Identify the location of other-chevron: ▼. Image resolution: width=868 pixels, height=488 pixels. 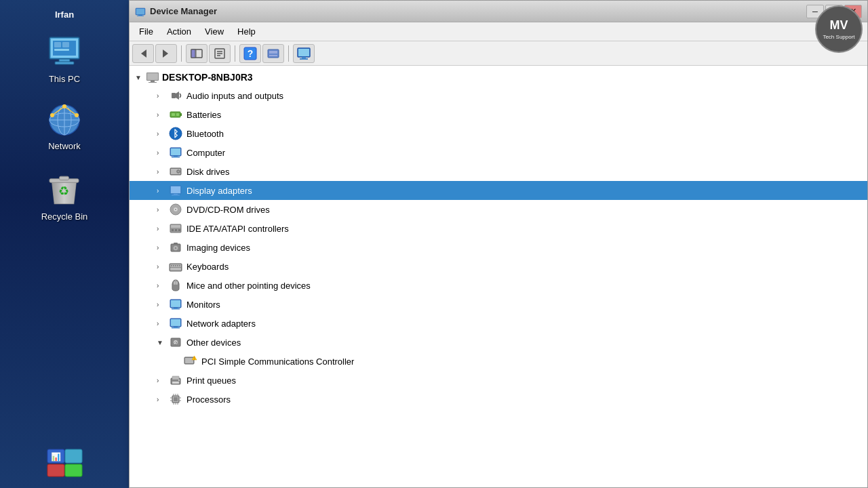
(161, 343).